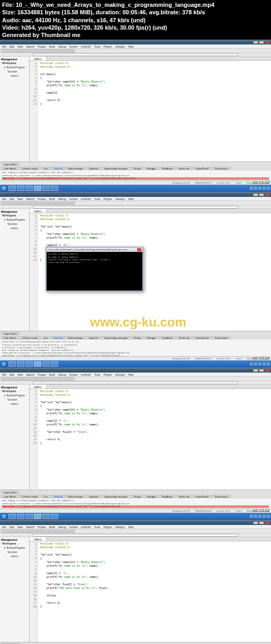 The height and width of the screenshot is (644, 271). I want to click on maximize-button, so click(261, 523).